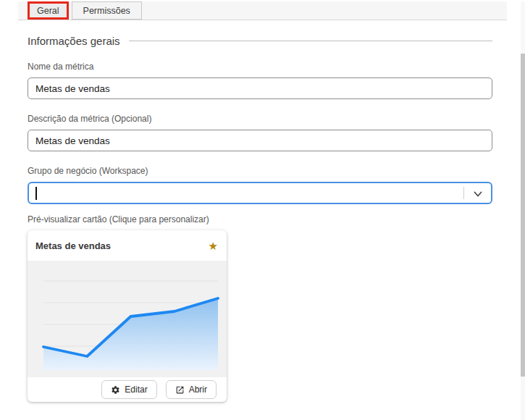  What do you see at coordinates (107, 11) in the screenshot?
I see `tab-permissoes-label: Permissões` at bounding box center [107, 11].